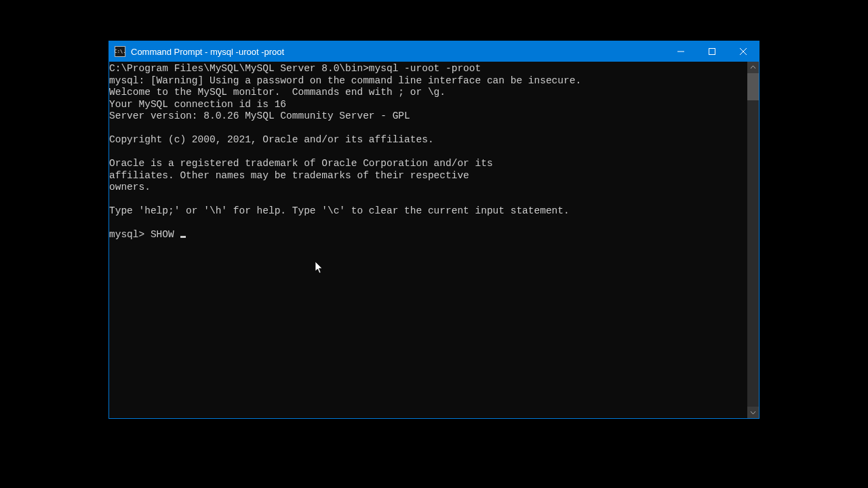 The width and height of the screenshot is (868, 488). I want to click on window-title: Command Prompt - mysql -uroot -proot, so click(398, 52).